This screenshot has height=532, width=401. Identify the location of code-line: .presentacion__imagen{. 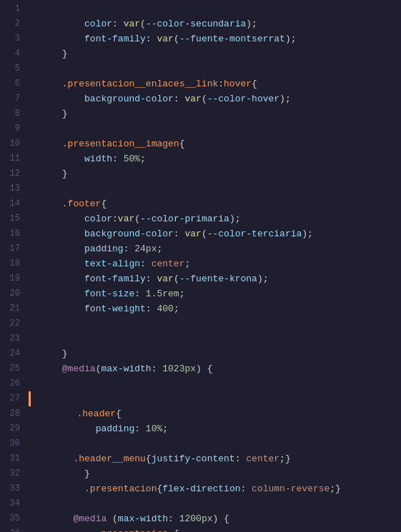
(214, 129).